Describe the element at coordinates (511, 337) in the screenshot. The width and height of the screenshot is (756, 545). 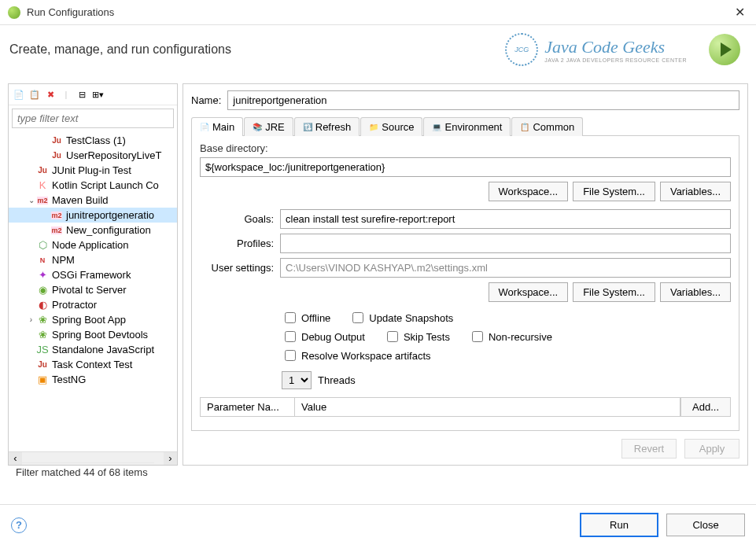
I see `non-recursive-checkbox: Non-recursive` at that location.